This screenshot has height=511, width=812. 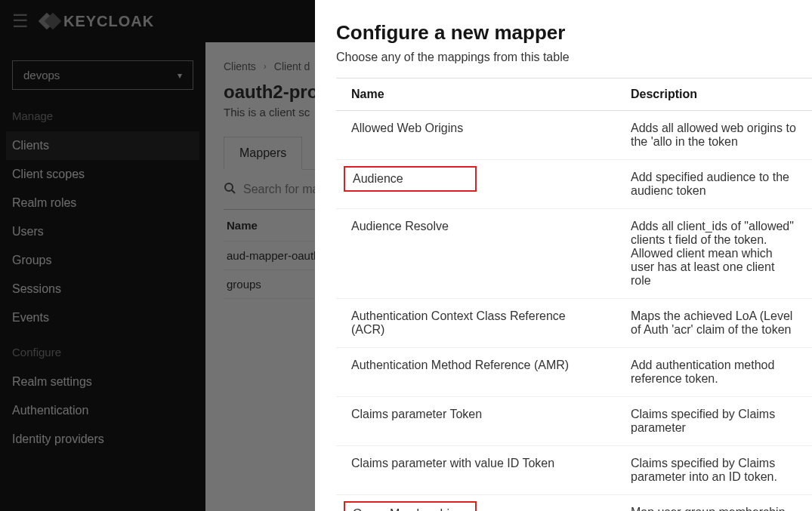 What do you see at coordinates (714, 136) in the screenshot?
I see `mapper-description: Adds all allowed web origins to the 'all…` at bounding box center [714, 136].